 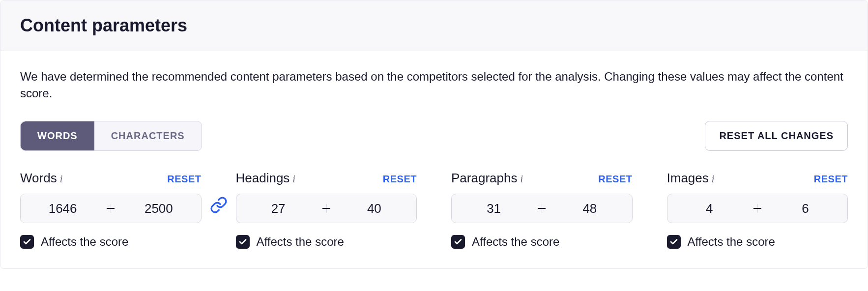 I want to click on headings-max-input, so click(x=375, y=208).